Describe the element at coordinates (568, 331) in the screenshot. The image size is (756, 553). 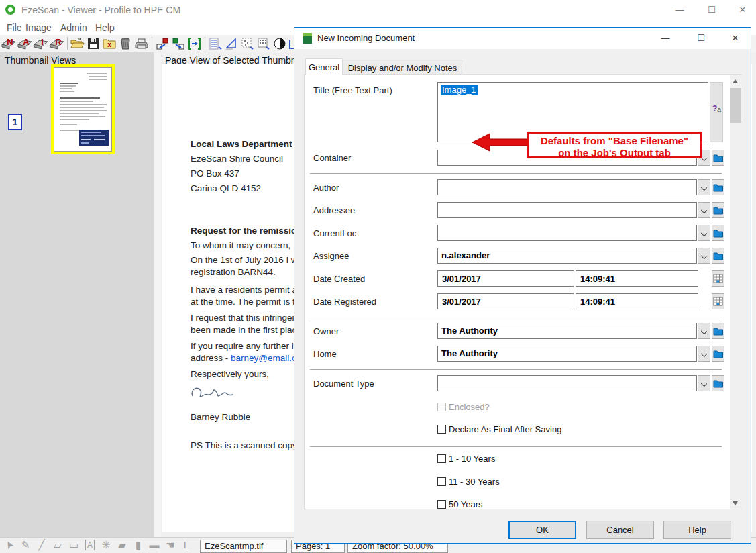
I see `owner-input: The Authority` at that location.